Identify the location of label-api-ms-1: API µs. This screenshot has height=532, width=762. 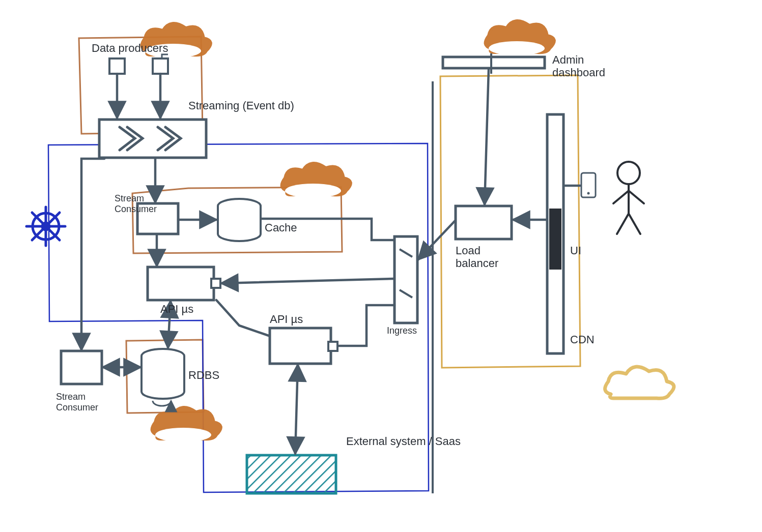
(177, 309).